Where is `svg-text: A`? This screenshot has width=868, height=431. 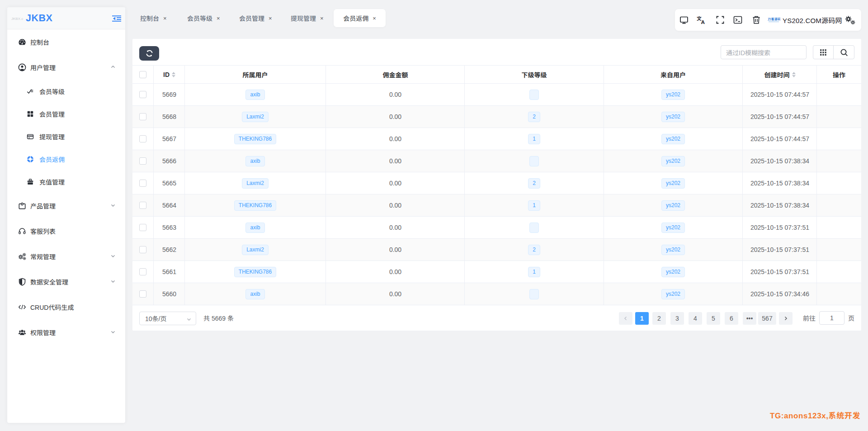 svg-text: A is located at coordinates (703, 22).